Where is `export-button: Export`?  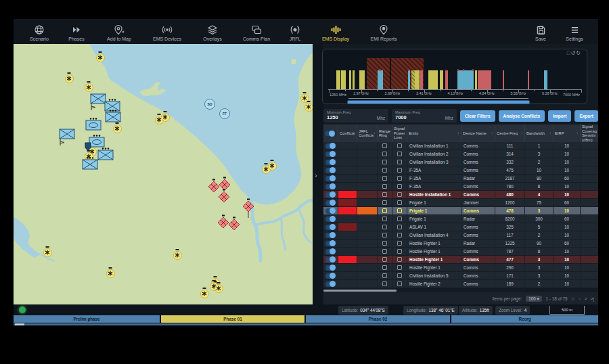 export-button: Export is located at coordinates (586, 116).